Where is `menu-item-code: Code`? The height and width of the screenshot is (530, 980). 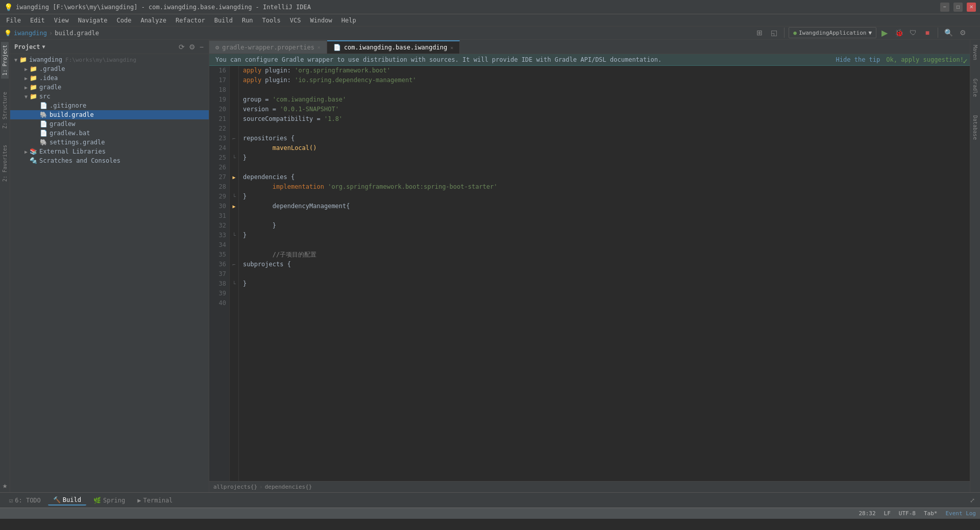 menu-item-code: Code is located at coordinates (125, 20).